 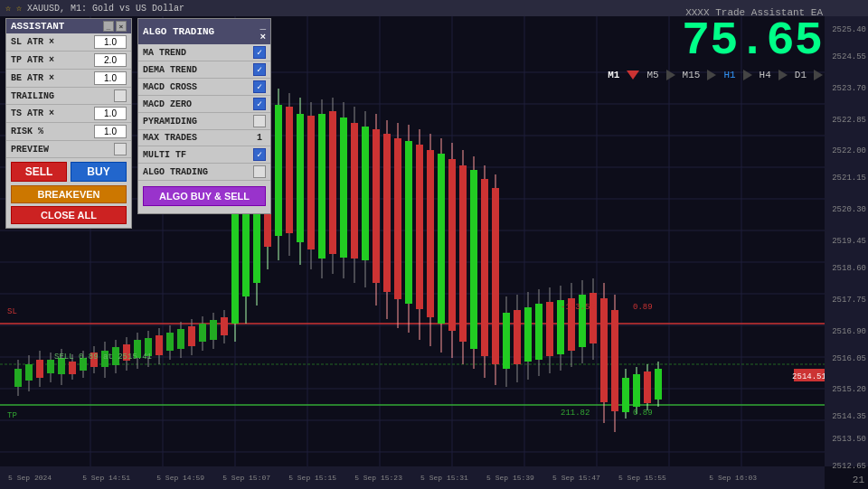 I want to click on algo-multi-tf-row: MULTI TF, so click(x=204, y=155).